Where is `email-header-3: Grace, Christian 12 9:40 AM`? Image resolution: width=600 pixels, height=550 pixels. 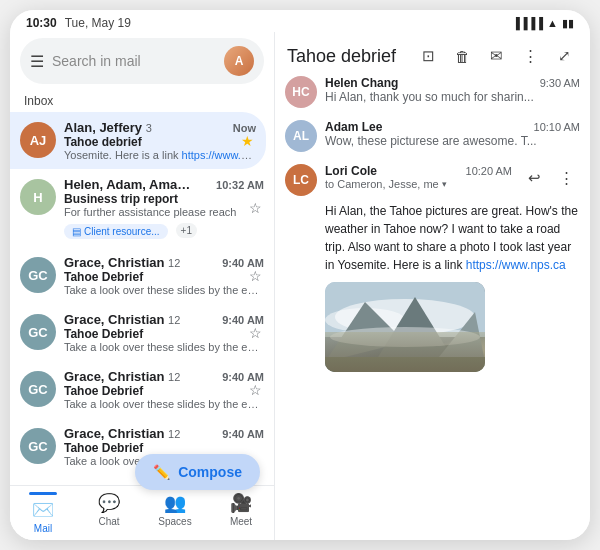
email-header-3: Grace, Christian 12 9:40 AM is located at coordinates (164, 262).